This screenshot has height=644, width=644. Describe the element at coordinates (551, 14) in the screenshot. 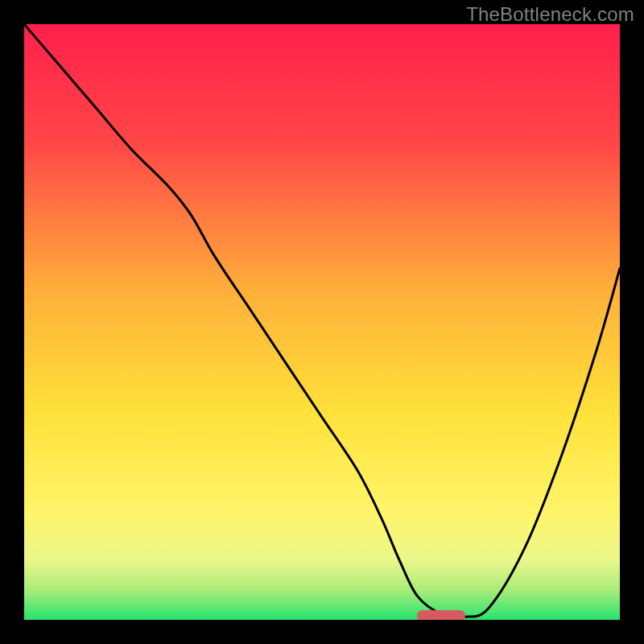

I see `watermark-text: TheBottleneck.com` at that location.